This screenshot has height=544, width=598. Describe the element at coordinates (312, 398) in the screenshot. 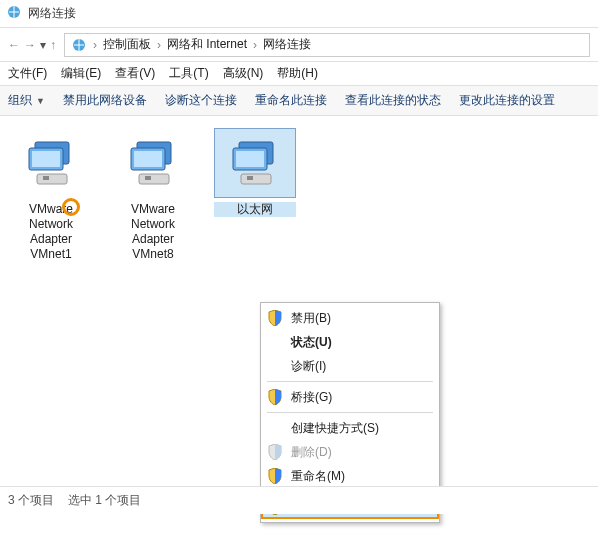

I see `ctx-bridge-label: 桥接(G)` at that location.